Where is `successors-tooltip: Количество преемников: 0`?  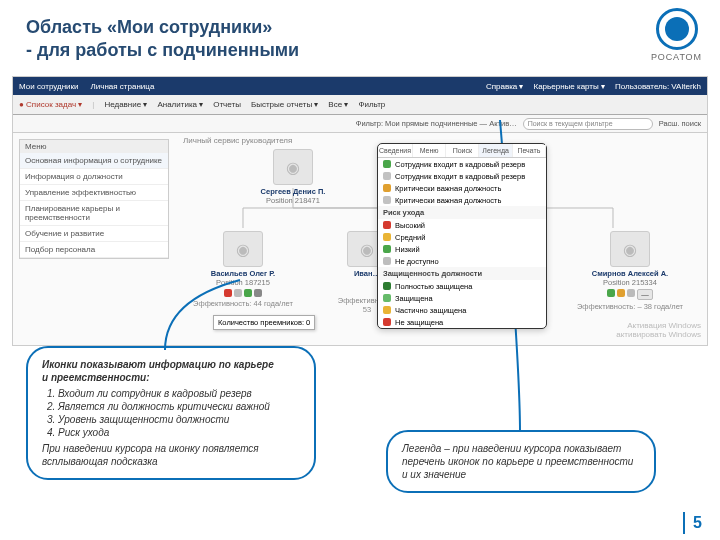
successors-tooltip: Количество преемников: 0 is located at coordinates (264, 322).